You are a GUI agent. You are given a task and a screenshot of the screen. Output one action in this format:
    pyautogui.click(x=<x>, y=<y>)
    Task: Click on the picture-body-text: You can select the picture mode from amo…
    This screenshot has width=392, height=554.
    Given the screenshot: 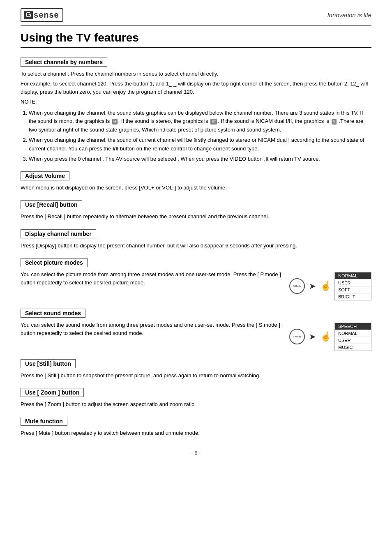 What is the action you would take?
    pyautogui.click(x=151, y=280)
    